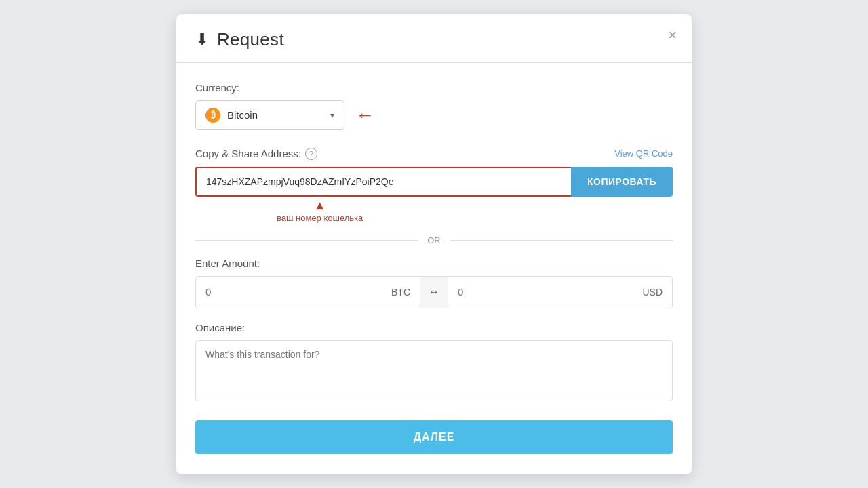 The image size is (868, 488). I want to click on or-text: OR, so click(434, 240).